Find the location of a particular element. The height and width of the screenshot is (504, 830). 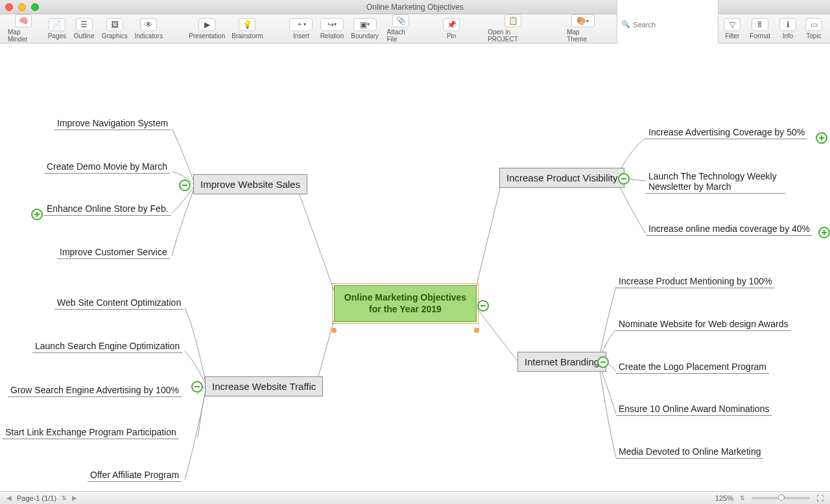

brainstorm-icon: 💡 is located at coordinates (247, 25).